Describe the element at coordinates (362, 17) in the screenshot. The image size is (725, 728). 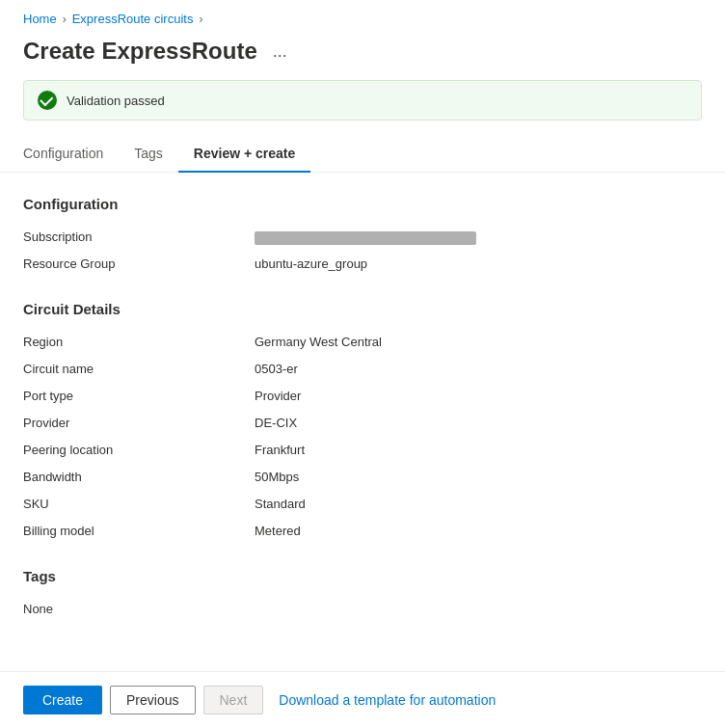
I see `breadcrumb: Home › ExpressRoute circuits ›` at that location.